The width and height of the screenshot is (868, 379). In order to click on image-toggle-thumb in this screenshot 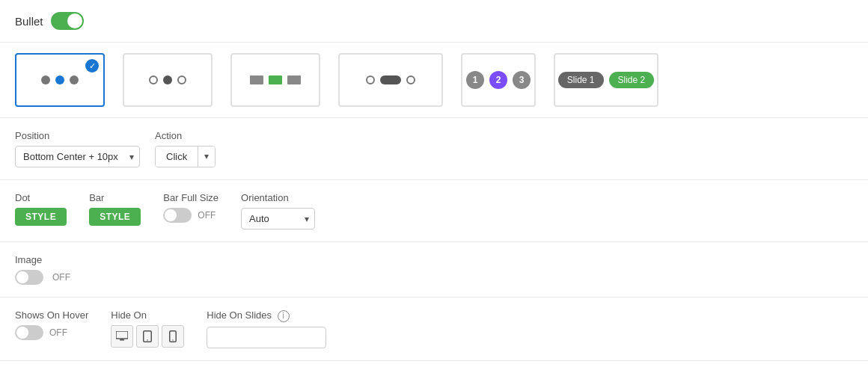, I will do `click(22, 277)`.